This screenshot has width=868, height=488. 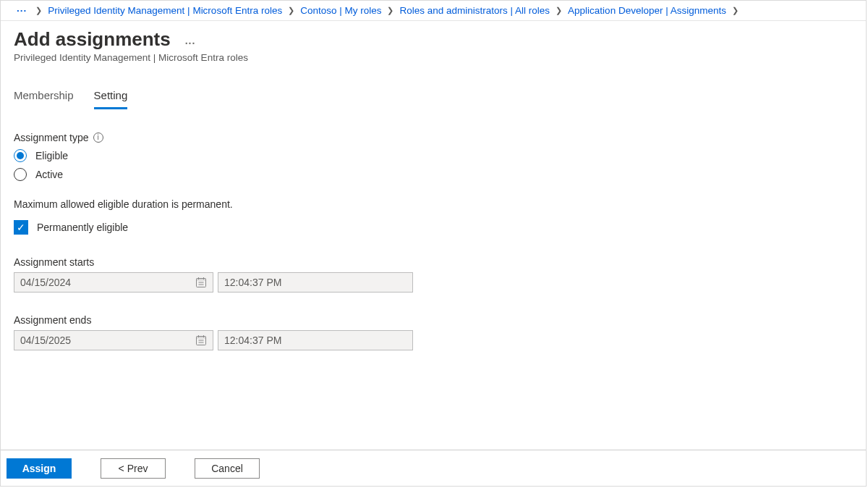 I want to click on page-subtitle: Privileged Identity Management | Microso…, so click(x=440, y=58).